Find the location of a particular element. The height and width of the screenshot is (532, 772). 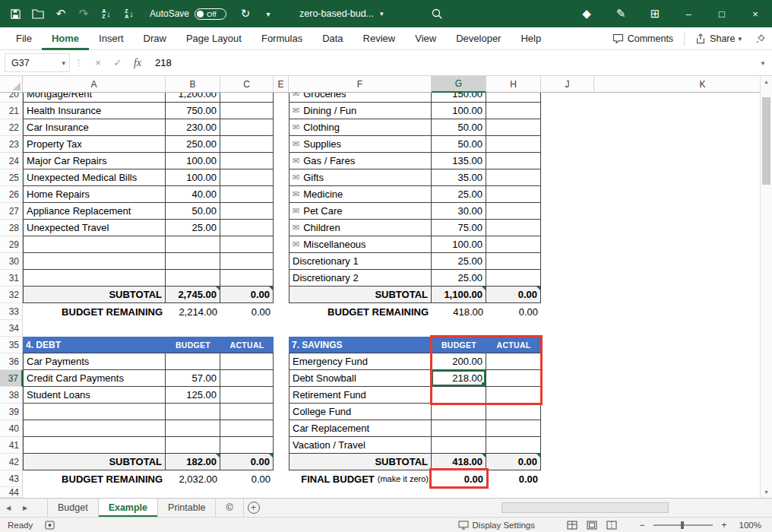

cell-J31 is located at coordinates (568, 278).